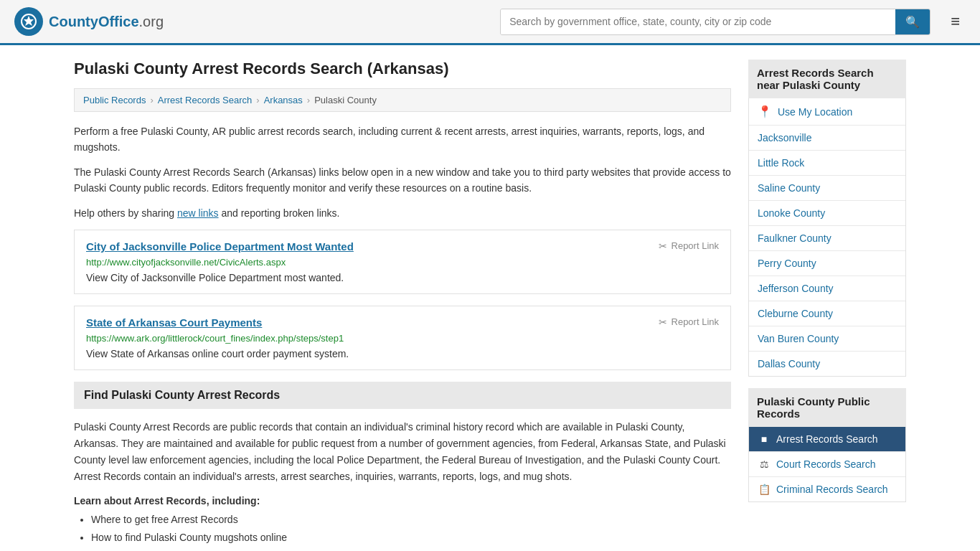 This screenshot has width=980, height=551. What do you see at coordinates (827, 138) in the screenshot?
I see `sidebar-nearby-0: Jacksonville` at bounding box center [827, 138].